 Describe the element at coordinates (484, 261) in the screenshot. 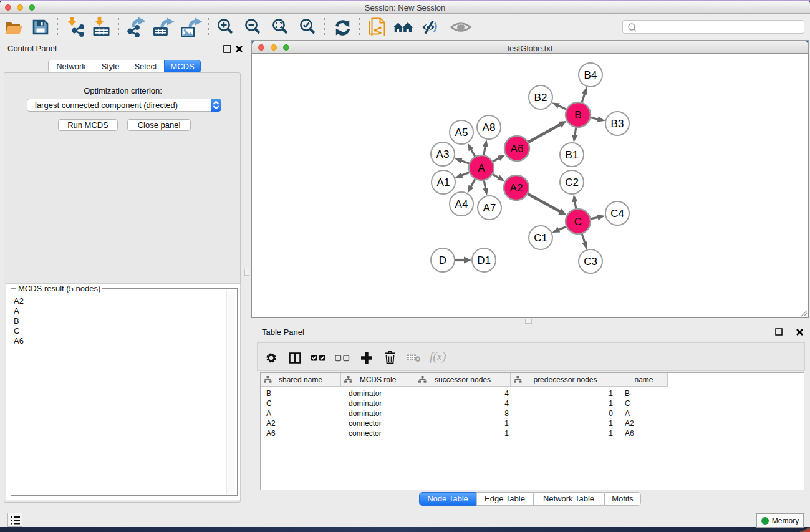

I see `svg-text: D1` at that location.